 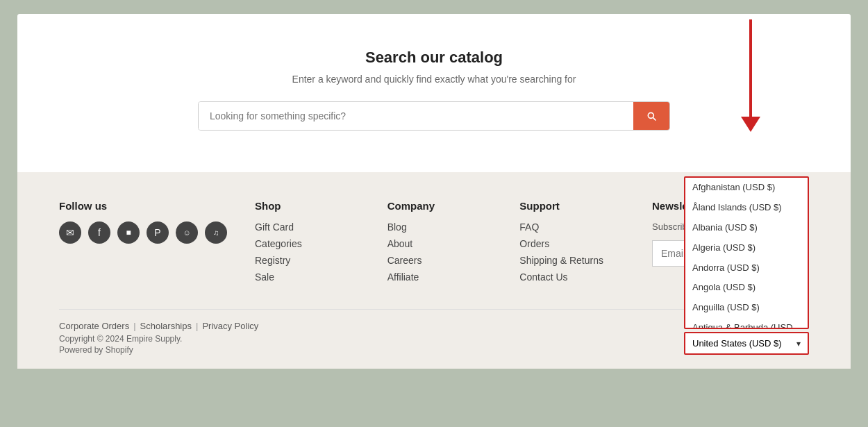 What do you see at coordinates (143, 244) in the screenshot?
I see `footer-follow-us: Follow us ✉ f ■ P ☺ ♫` at bounding box center [143, 244].